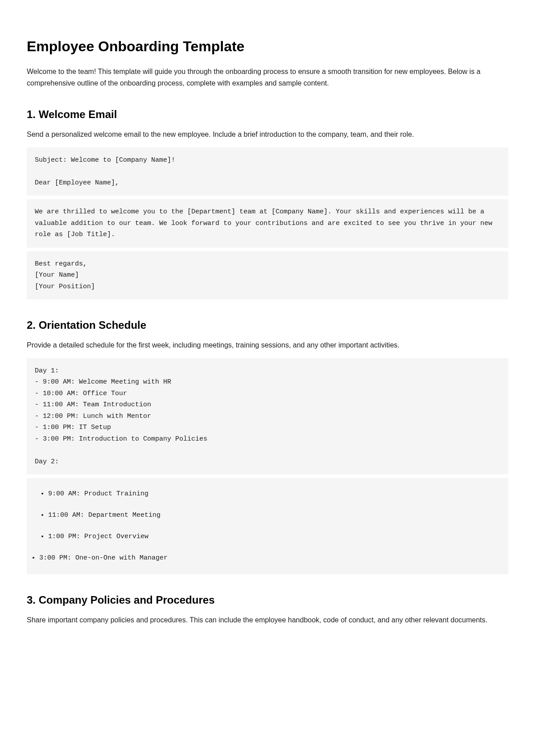 The image size is (535, 756). Describe the element at coordinates (268, 114) in the screenshot. I see `section-1-heading: 1. Welcome Email` at that location.